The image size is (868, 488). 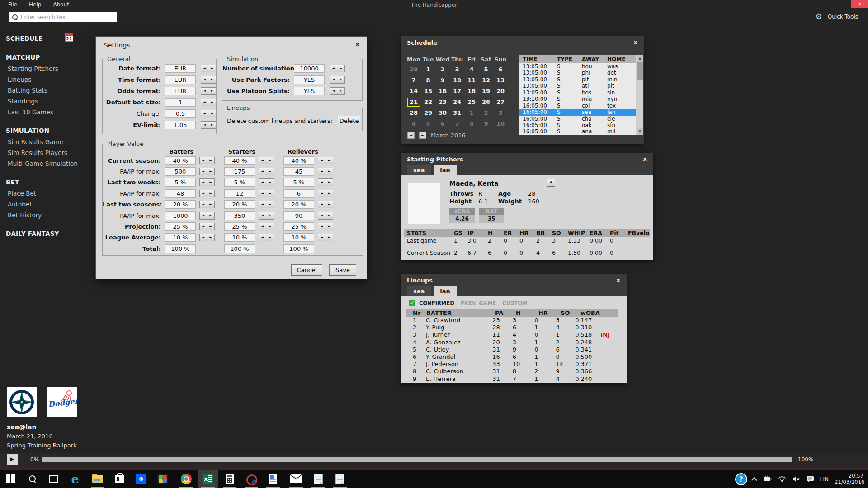 I want to click on team-tab: sea, so click(x=419, y=170).